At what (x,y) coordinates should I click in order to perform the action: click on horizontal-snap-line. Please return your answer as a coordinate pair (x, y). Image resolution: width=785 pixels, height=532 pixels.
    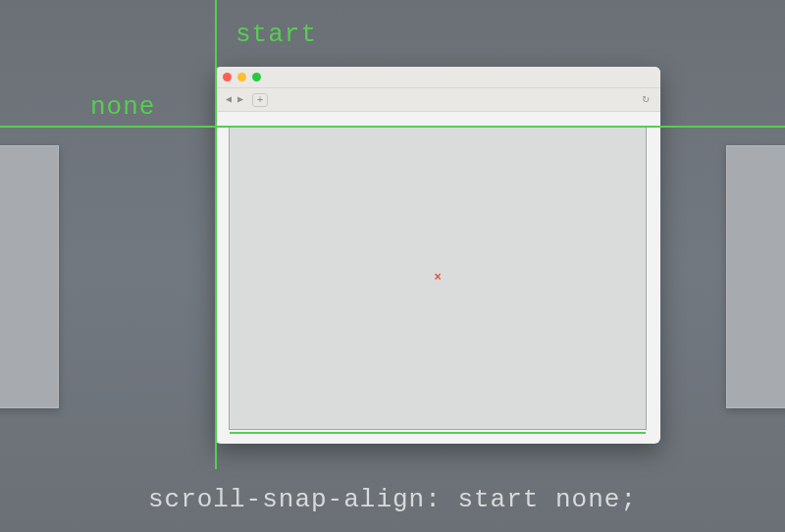
    Looking at the image, I should click on (392, 127).